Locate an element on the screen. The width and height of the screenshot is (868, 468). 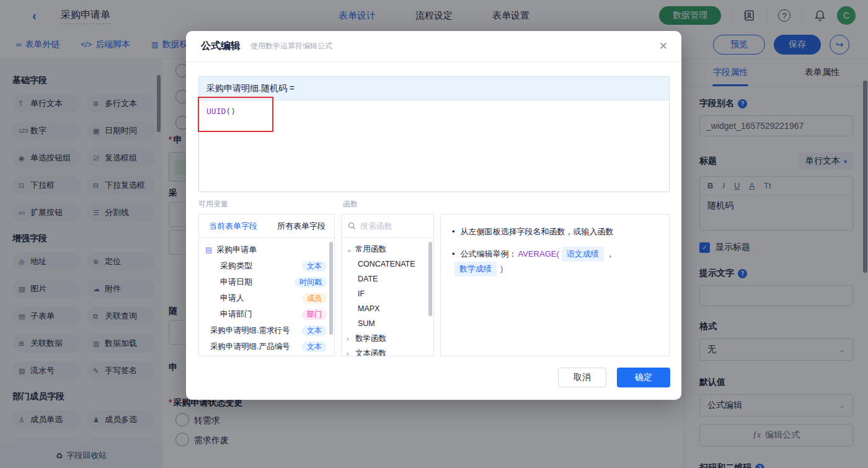
variable-row: 申请人成员 is located at coordinates (267, 298).